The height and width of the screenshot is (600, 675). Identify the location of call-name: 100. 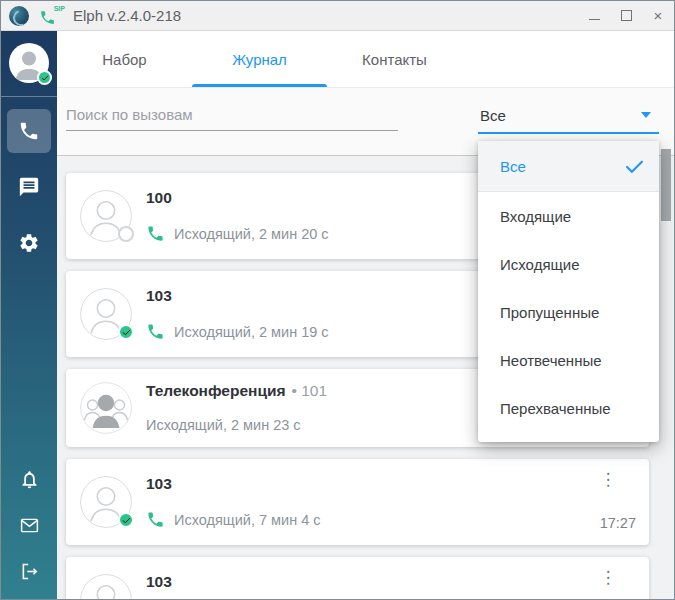
(159, 198).